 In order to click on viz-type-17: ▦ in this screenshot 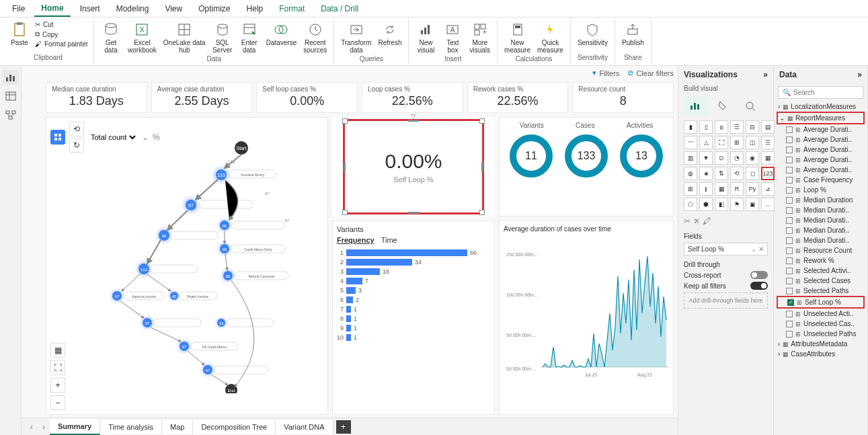, I will do `click(768, 158)`.